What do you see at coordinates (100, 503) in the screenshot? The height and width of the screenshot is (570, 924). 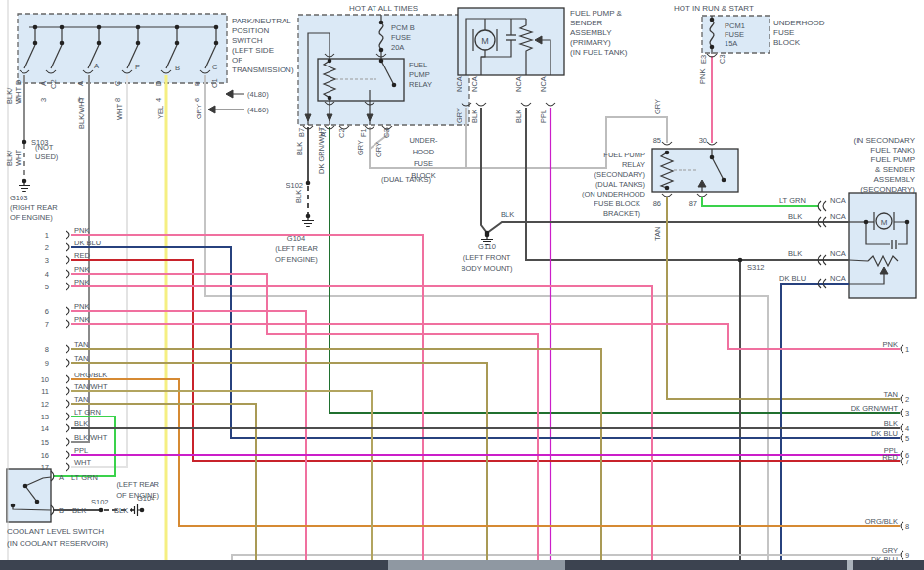 I see `diagram-label: S102` at bounding box center [100, 503].